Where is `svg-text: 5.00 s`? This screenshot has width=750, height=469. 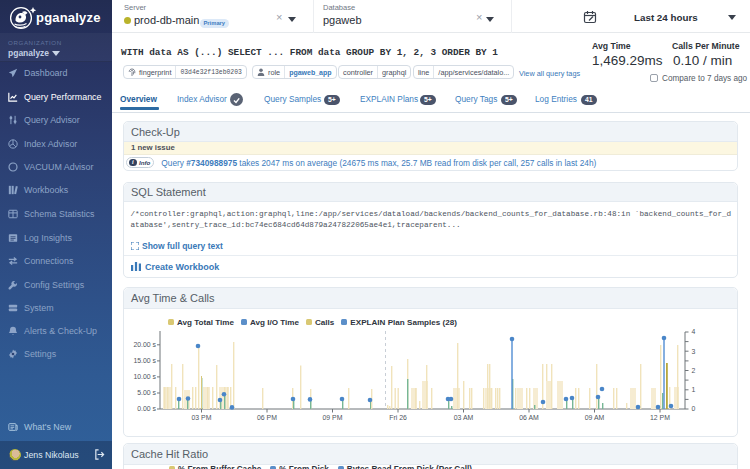
svg-text: 5.00 s is located at coordinates (146, 392).